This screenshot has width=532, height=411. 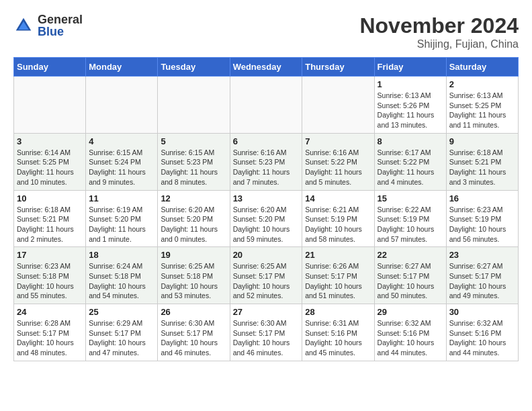 I want to click on day-info: Sunrise: 6:22 AM Sunset: 5:19 PM Dayligh…, so click(x=410, y=224).